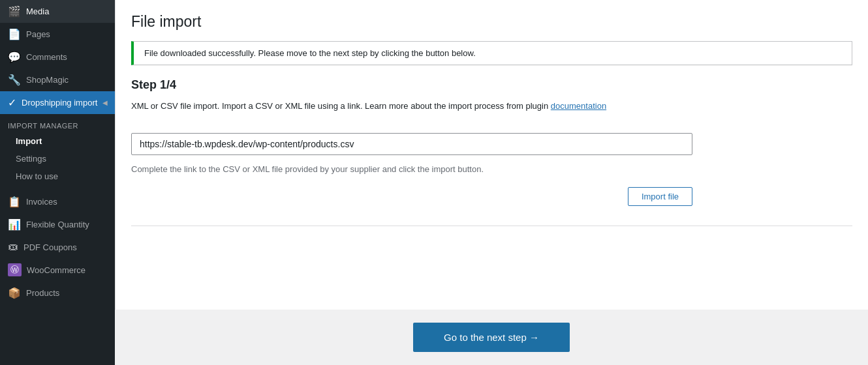  Describe the element at coordinates (57, 293) in the screenshot. I see `sidebar-item-products: 📦 Products` at that location.